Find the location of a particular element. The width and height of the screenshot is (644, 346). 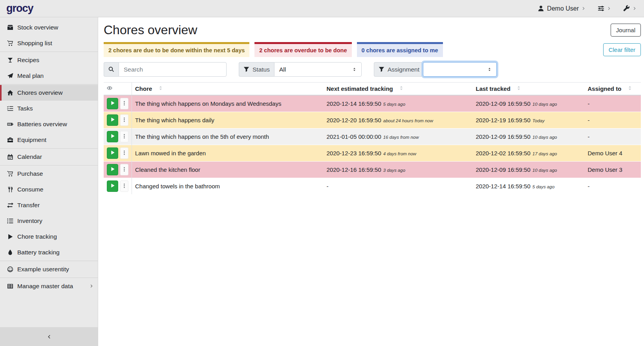

search-group is located at coordinates (165, 69).